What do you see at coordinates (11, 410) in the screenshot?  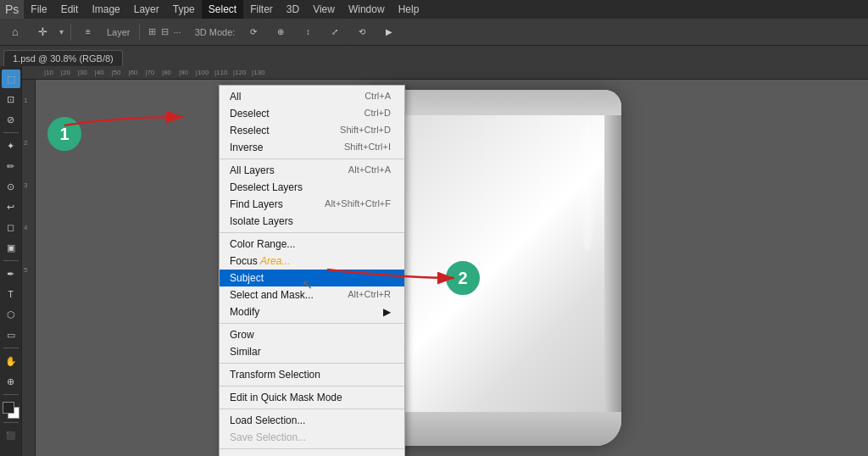 I see `color-swatches` at bounding box center [11, 410].